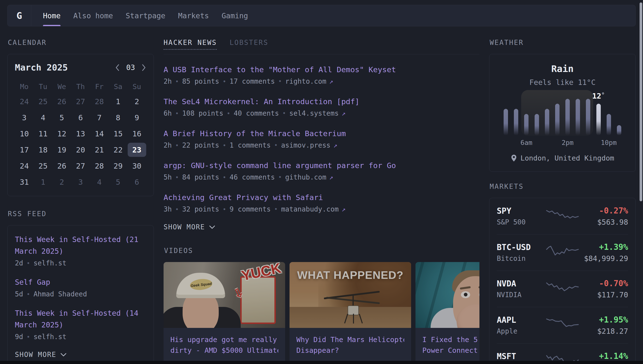 The height and width of the screenshot is (364, 643). What do you see at coordinates (247, 177) in the screenshot?
I see `news-item-comments: 46 comments` at bounding box center [247, 177].